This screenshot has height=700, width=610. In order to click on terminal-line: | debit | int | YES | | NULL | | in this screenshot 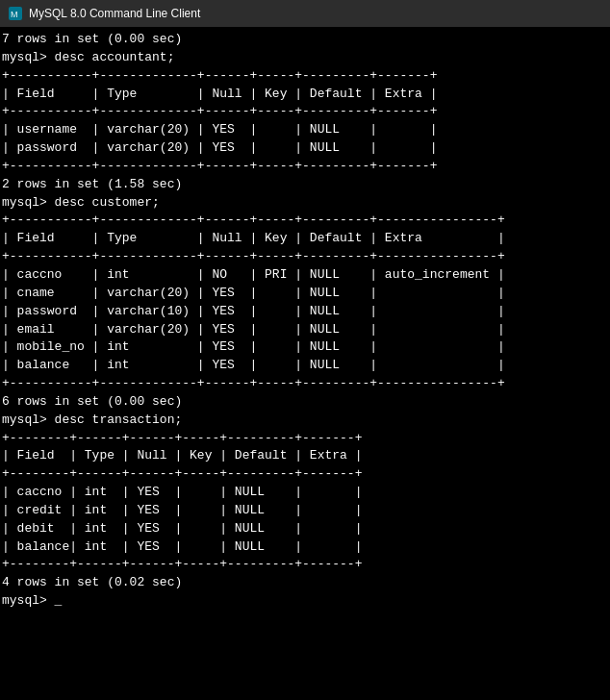, I will do `click(305, 529)`.